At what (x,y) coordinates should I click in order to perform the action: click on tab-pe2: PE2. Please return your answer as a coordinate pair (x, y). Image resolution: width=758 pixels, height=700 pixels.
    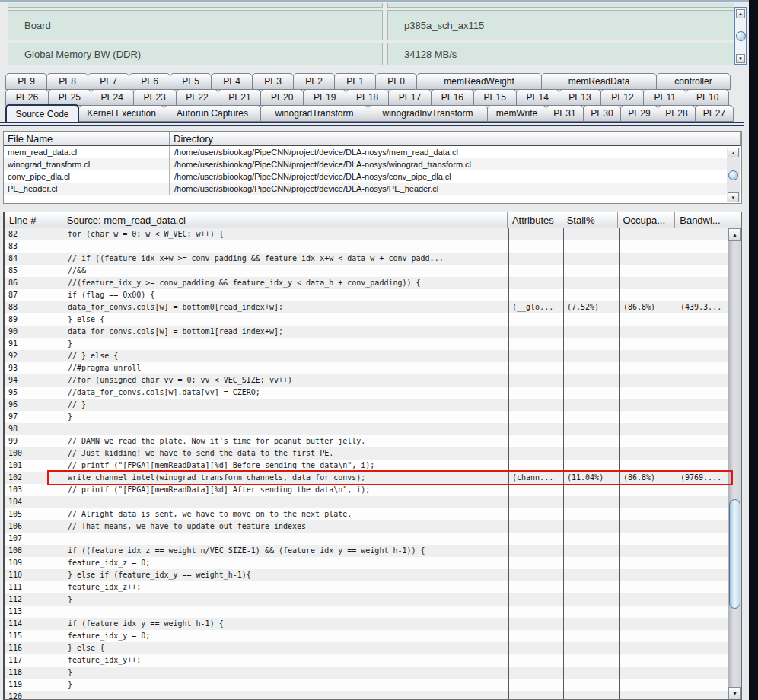
    Looking at the image, I should click on (314, 81).